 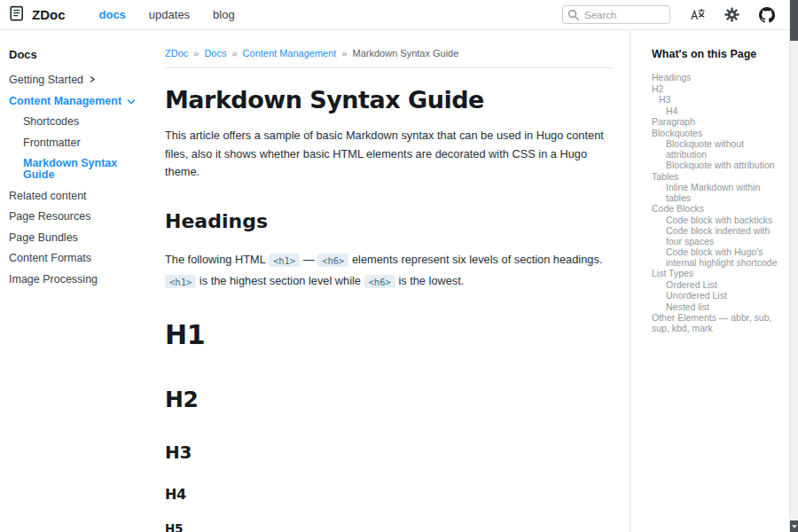 What do you see at coordinates (80, 101) in the screenshot?
I see `sidebar-item-content-management: Content Management` at bounding box center [80, 101].